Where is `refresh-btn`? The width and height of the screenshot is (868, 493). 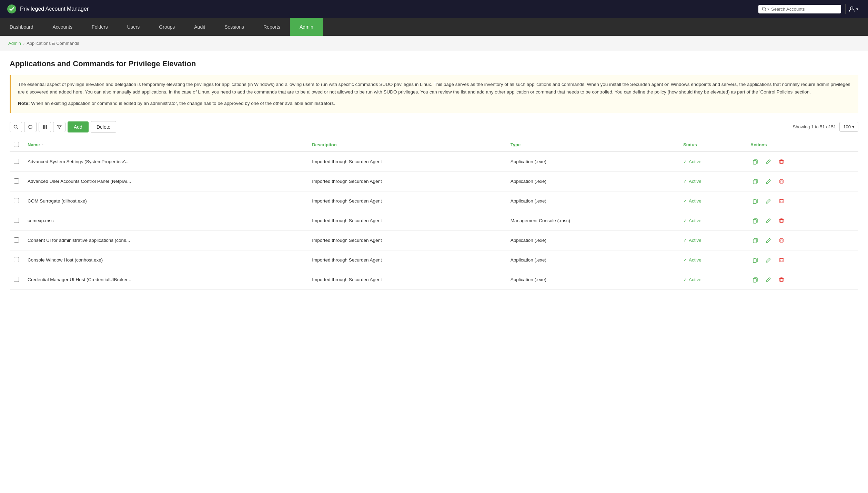 refresh-btn is located at coordinates (30, 127).